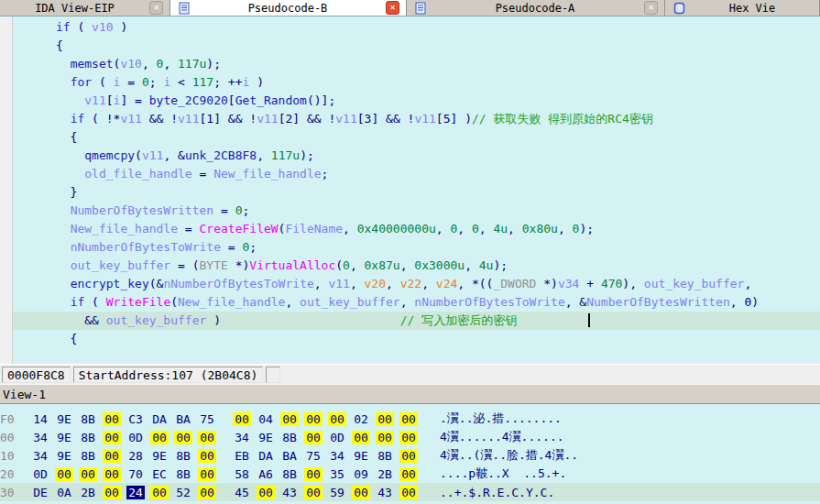 This screenshot has height=504, width=820. Describe the element at coordinates (416, 247) in the screenshot. I see `code-line: nNumberOfBytesToWrite = 0;` at that location.